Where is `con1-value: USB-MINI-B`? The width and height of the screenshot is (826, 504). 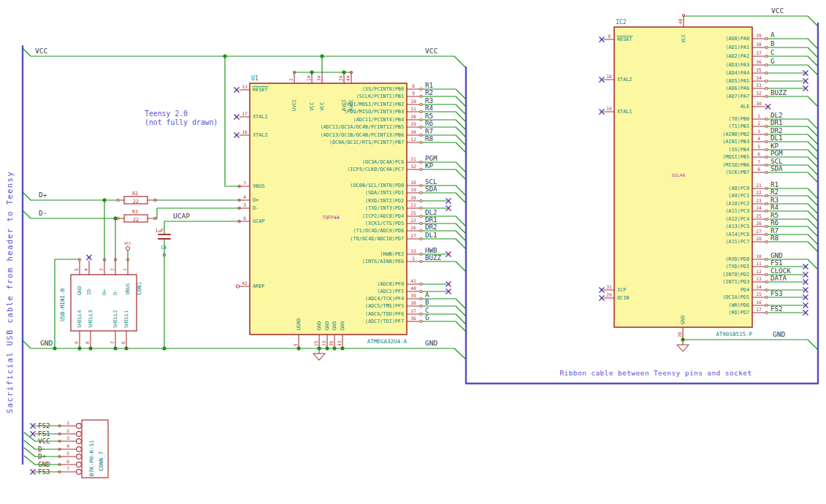
con1-value: USB-MINI-B is located at coordinates (63, 305).